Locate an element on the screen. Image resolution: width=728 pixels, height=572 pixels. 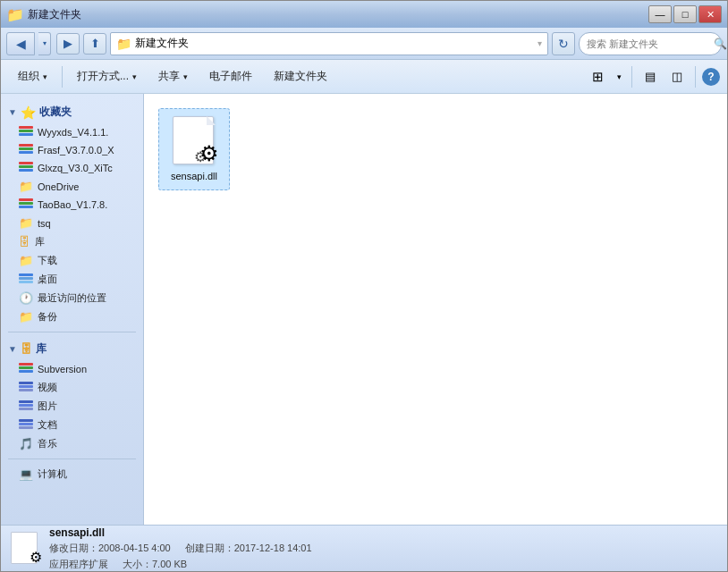
sidebar-item-label: tsq is located at coordinates (45, 223).